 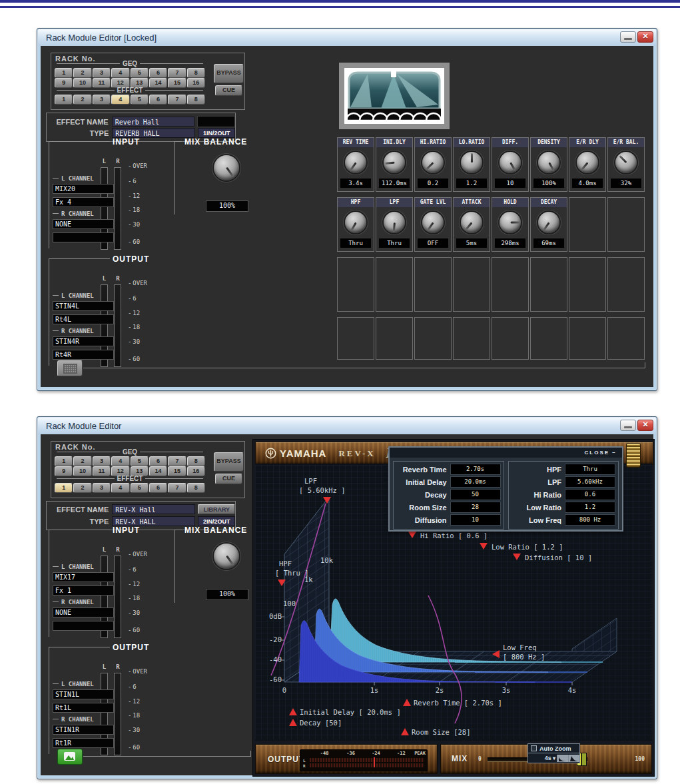 What do you see at coordinates (83, 189) in the screenshot?
I see `input-l-source: MIX20` at bounding box center [83, 189].